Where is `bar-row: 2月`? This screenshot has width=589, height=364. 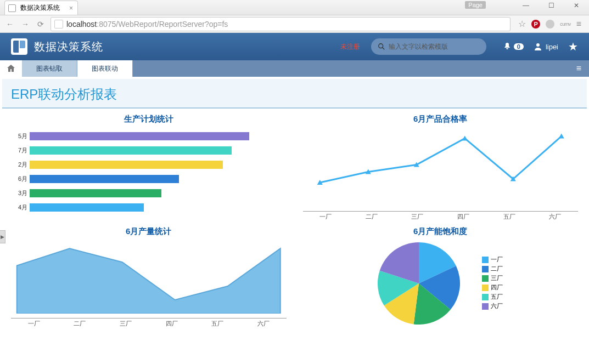
bar-row: 2月 is located at coordinates (149, 164).